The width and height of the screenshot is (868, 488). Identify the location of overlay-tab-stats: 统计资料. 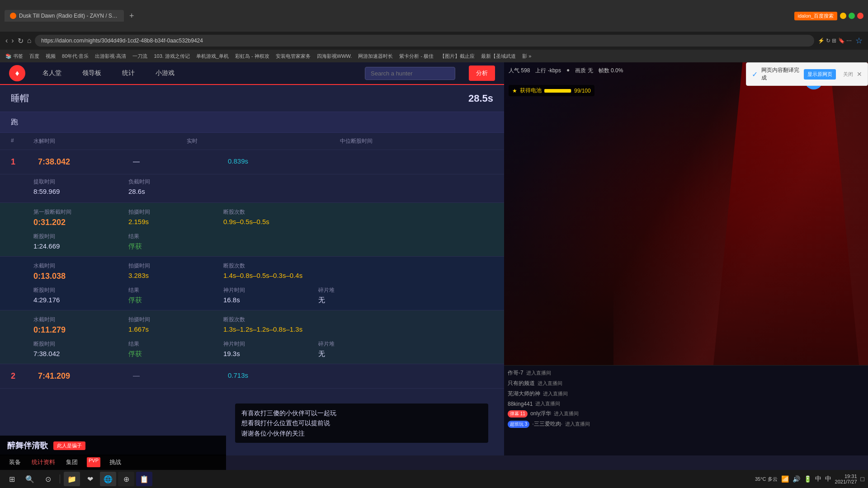
(43, 462).